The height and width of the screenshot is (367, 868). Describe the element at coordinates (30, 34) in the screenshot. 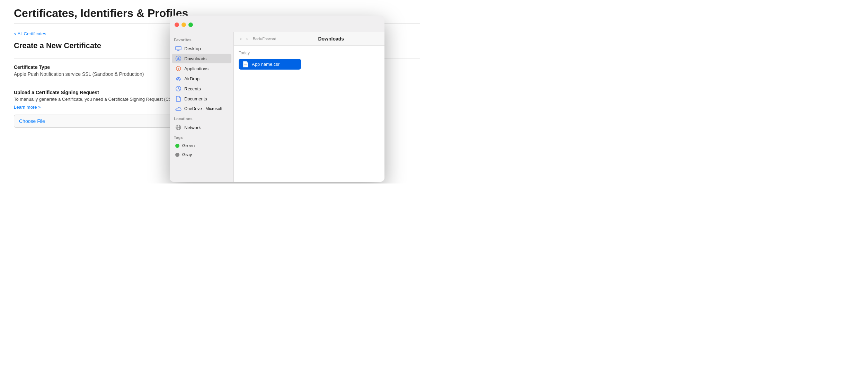

I see `back-link: < All Certificates` at that location.